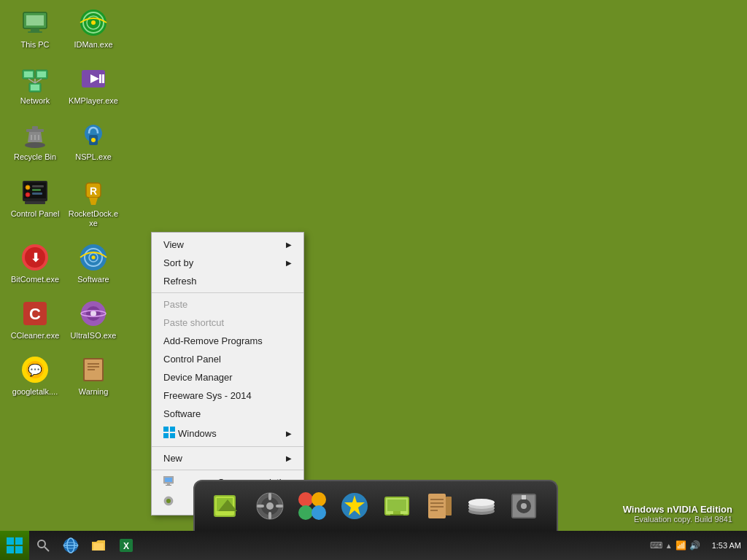 This screenshot has width=747, height=560. I want to click on bitcomet-label: BitComet.exe, so click(35, 280).